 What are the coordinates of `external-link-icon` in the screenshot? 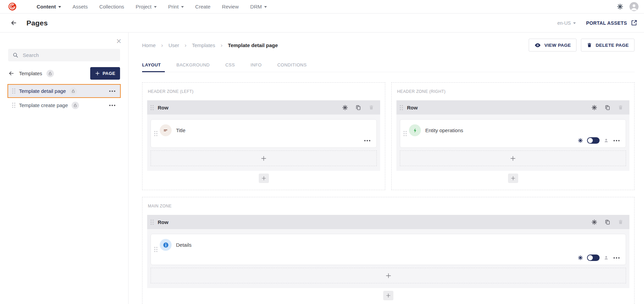 It's located at (634, 23).